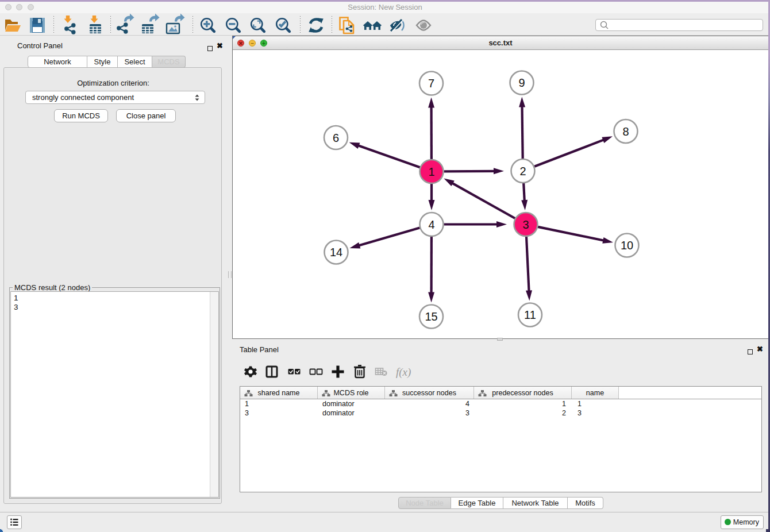 Image resolution: width=770 pixels, height=532 pixels. What do you see at coordinates (523, 171) in the screenshot?
I see `svg-text: 2` at bounding box center [523, 171].